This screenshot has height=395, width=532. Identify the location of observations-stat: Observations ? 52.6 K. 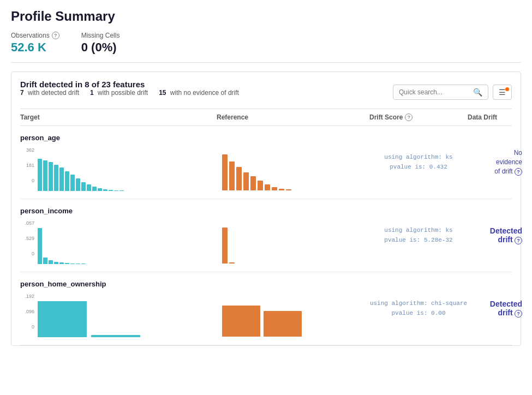
(35, 43).